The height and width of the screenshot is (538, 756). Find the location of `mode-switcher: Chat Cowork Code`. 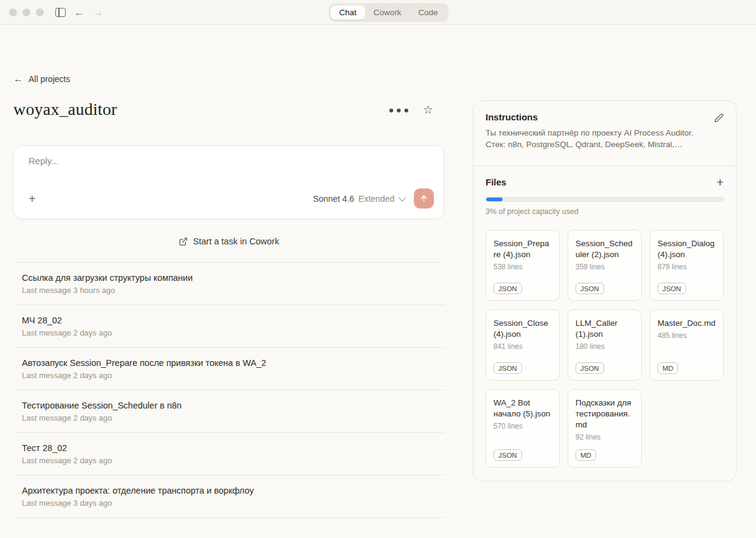

mode-switcher: Chat Cowork Code is located at coordinates (389, 12).